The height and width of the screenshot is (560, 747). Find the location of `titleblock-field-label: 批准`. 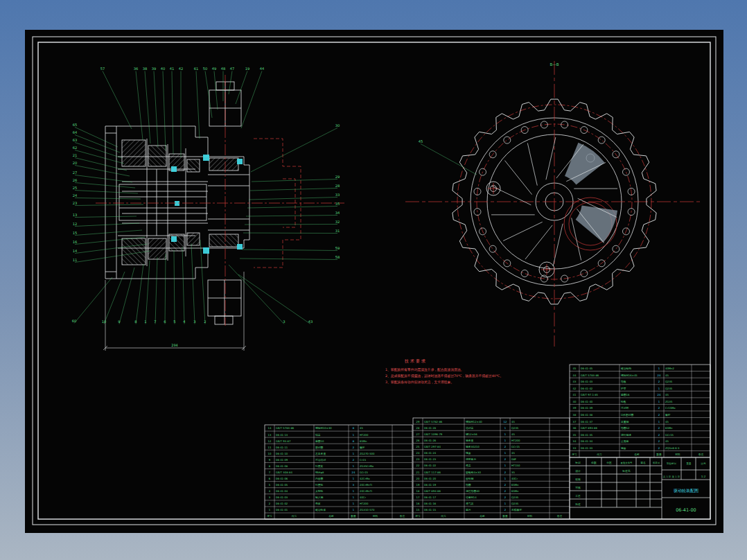

titleblock-field-label: 批准 is located at coordinates (578, 505).